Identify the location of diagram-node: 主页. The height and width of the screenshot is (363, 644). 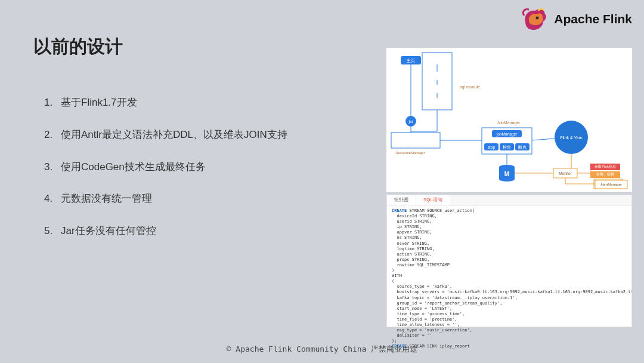
(411, 61).